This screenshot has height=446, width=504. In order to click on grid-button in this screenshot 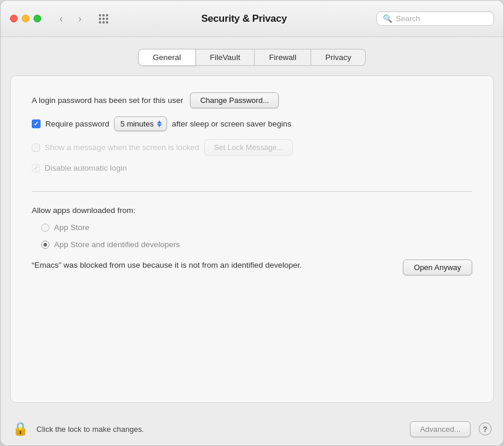, I will do `click(104, 19)`.